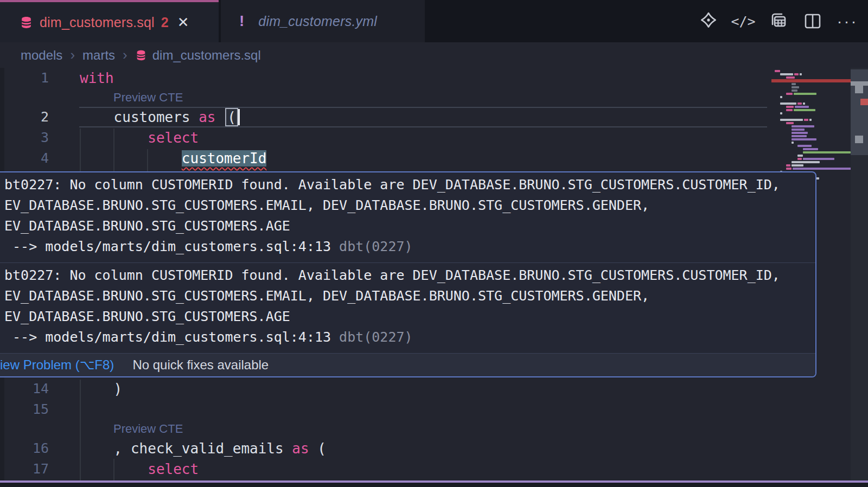  What do you see at coordinates (207, 117) in the screenshot?
I see `code-token: as` at bounding box center [207, 117].